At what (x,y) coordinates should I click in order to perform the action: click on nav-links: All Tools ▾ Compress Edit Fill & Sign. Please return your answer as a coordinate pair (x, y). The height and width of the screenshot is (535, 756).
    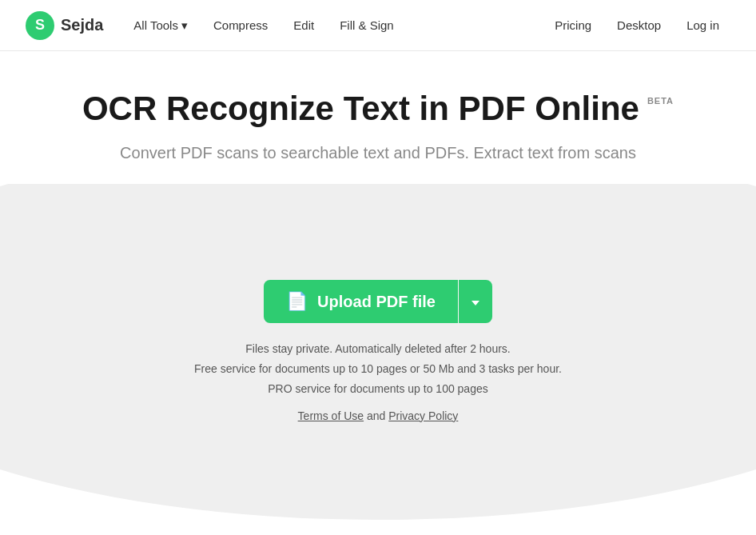
    Looking at the image, I should click on (332, 26).